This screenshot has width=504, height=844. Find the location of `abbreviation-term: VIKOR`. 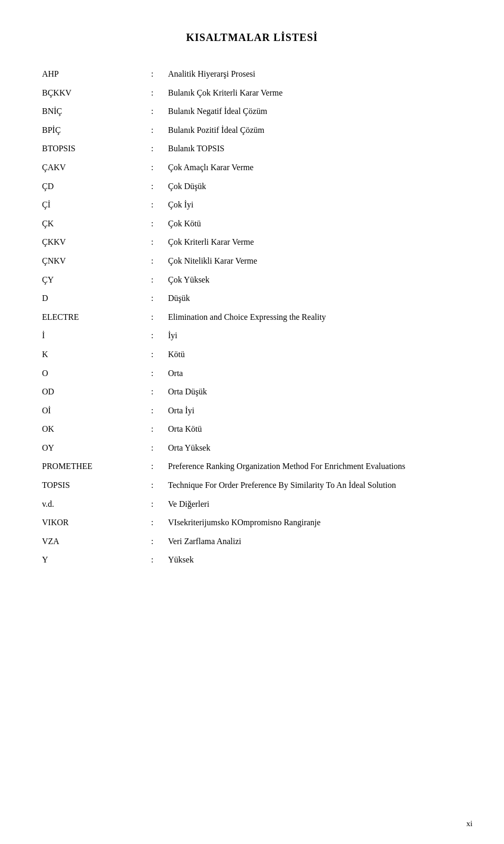

abbreviation-term: VIKOR is located at coordinates (89, 523).